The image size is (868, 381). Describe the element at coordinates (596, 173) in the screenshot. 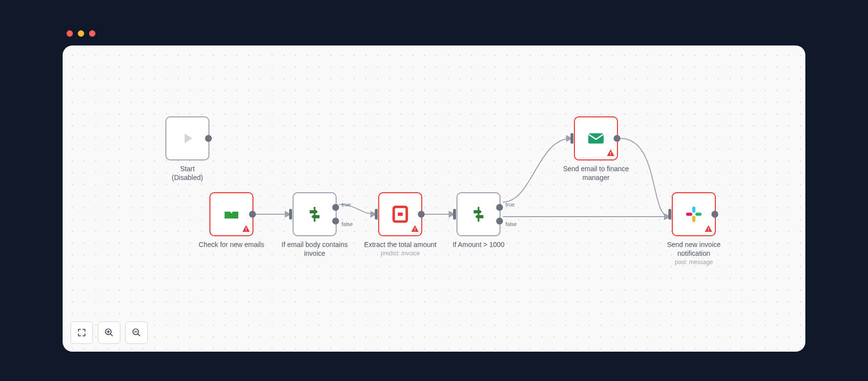

I see `node-send-email-label: Send email to finance manager` at that location.